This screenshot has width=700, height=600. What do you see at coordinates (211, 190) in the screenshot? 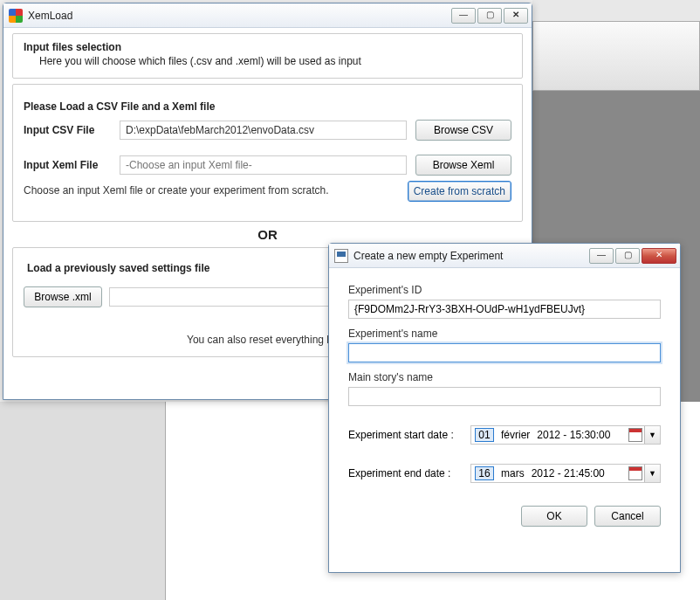
I see `xeml-hint: Choose an input Xeml file or create your…` at bounding box center [211, 190].